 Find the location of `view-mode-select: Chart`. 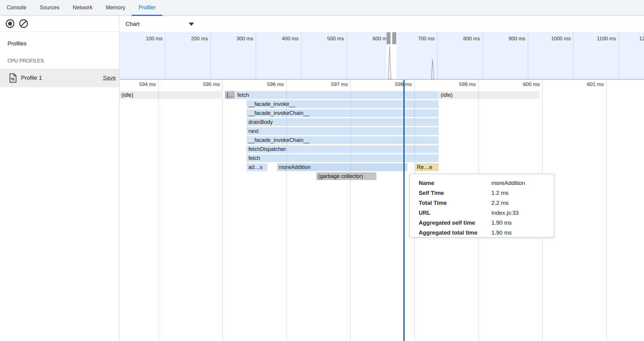

view-mode-select: Chart is located at coordinates (160, 24).